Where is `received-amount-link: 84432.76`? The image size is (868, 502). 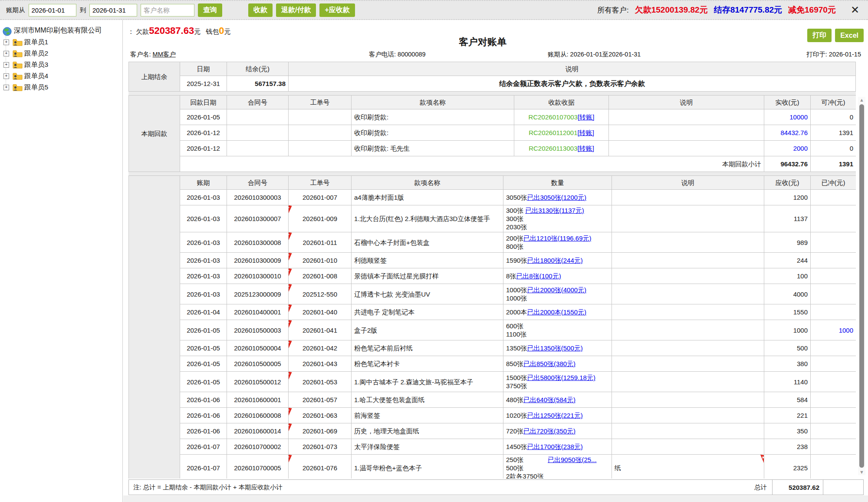 received-amount-link: 84432.76 is located at coordinates (794, 133).